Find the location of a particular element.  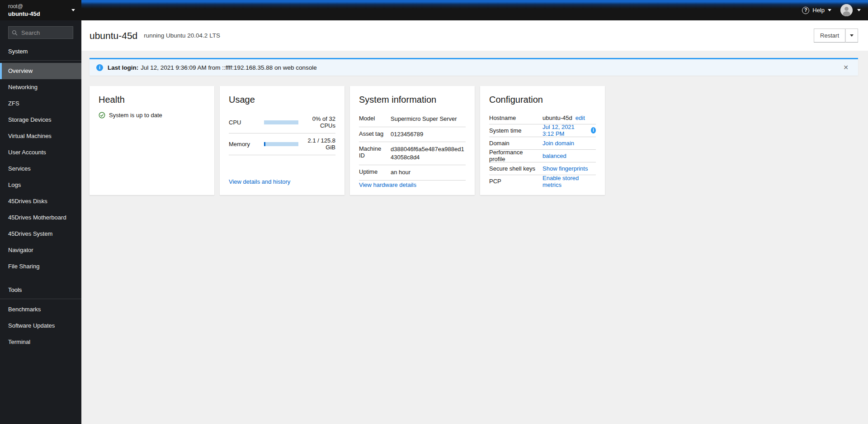

enable-stored-metrics-link: Enable stored metrics is located at coordinates (569, 181).